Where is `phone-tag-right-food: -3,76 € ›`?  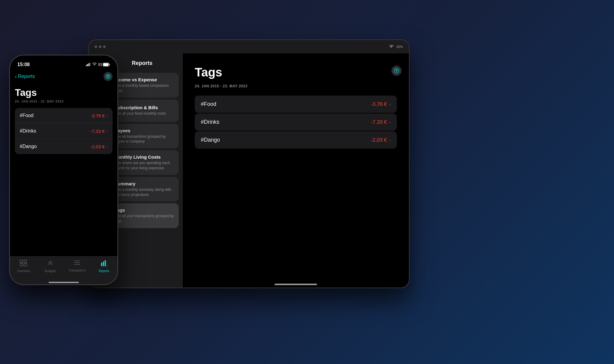
phone-tag-right-food: -3,76 € › is located at coordinates (99, 116).